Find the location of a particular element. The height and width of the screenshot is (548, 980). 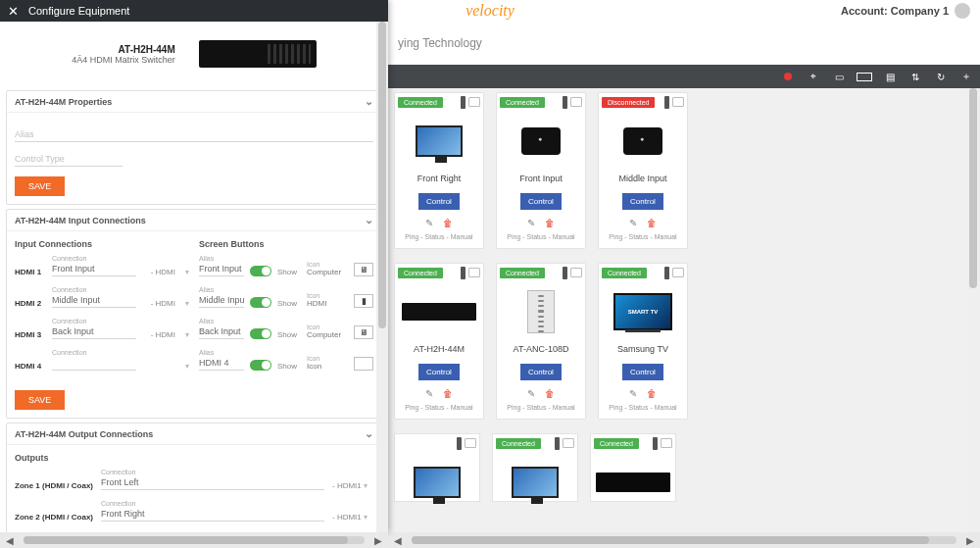

device-card: DisconnectedMiddle InputControl✎🗑Ping - … is located at coordinates (643, 171).